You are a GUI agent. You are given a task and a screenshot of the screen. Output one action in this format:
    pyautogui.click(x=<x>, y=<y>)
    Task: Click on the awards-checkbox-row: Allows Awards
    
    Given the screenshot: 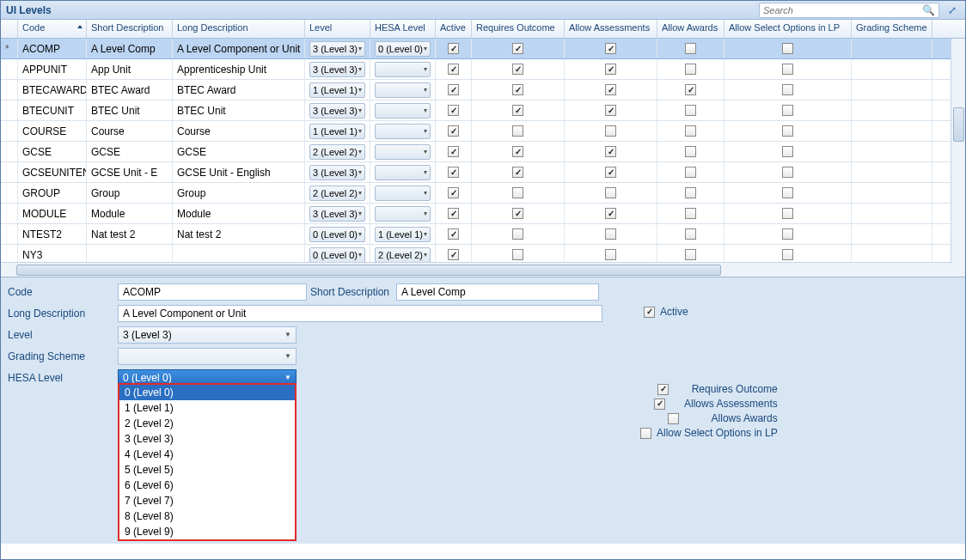 What is the action you would take?
    pyautogui.click(x=709, y=418)
    